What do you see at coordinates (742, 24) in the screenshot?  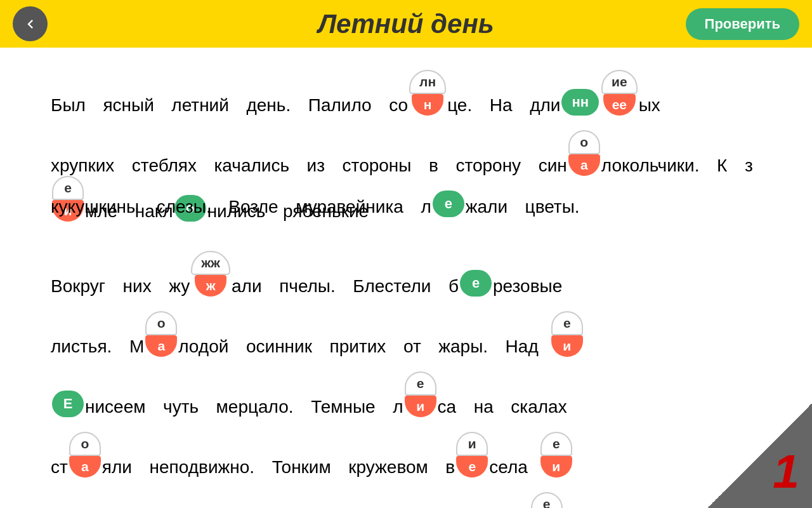 I see `check-button: Проверить` at bounding box center [742, 24].